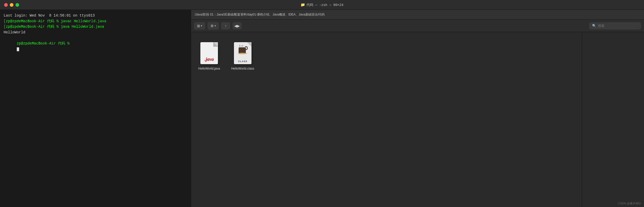  Describe the element at coordinates (209, 53) in the screenshot. I see `java-file-icon: .java` at that location.